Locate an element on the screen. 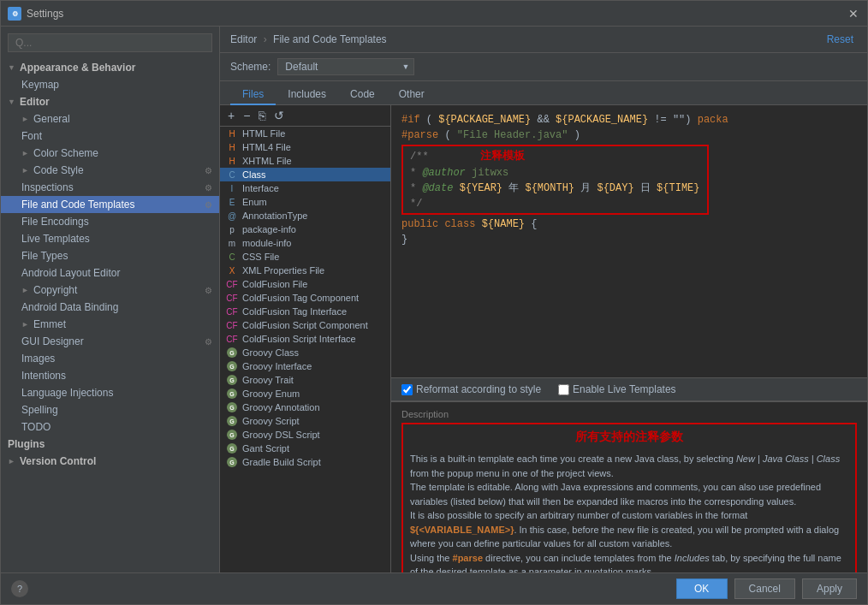 This screenshot has height=605, width=868. sidebar-item-file-code-templates: File and Code Templates ⚙ is located at coordinates (110, 205).